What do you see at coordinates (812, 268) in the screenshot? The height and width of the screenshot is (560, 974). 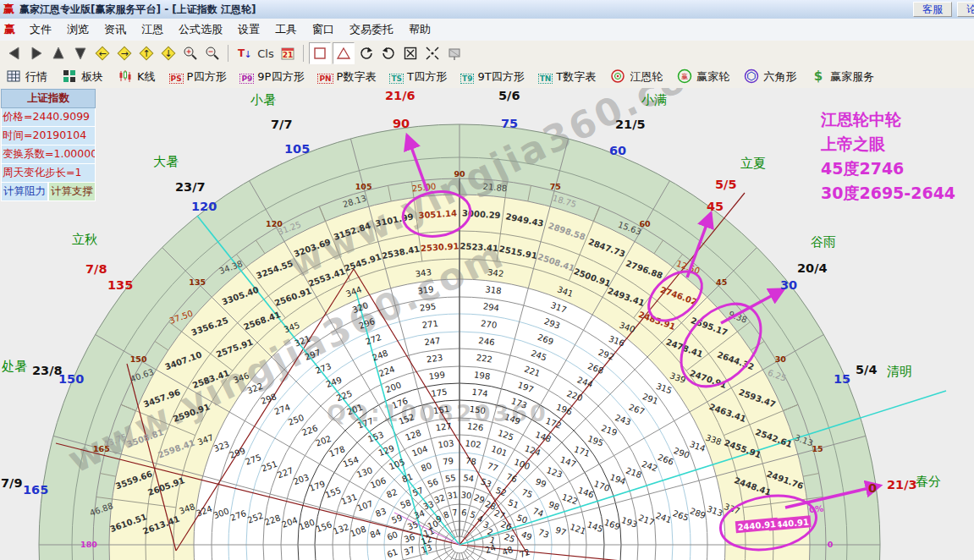 I see `outer-label: 20/4` at bounding box center [812, 268].